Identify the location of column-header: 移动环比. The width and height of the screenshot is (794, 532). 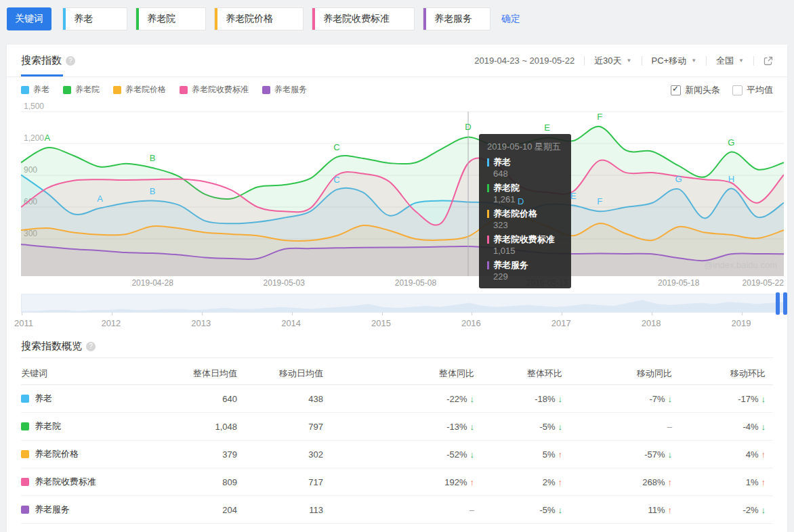
(719, 374).